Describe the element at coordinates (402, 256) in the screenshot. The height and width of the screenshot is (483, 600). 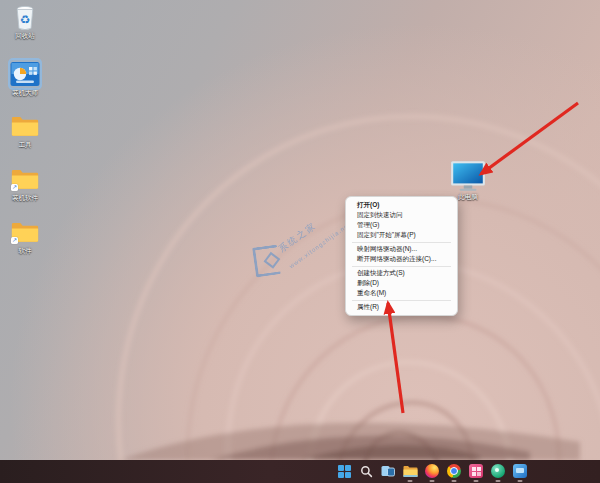
I see `context-menu: 打开(O) 固定到快速访问 管理(G) 固定到"开始"屏幕(P) 映射网络驱动器…` at that location.